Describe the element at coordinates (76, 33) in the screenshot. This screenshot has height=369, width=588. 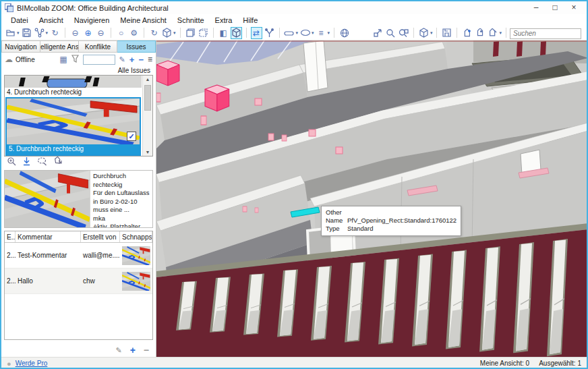
I see `zoom-fit-button: ⊖` at that location.